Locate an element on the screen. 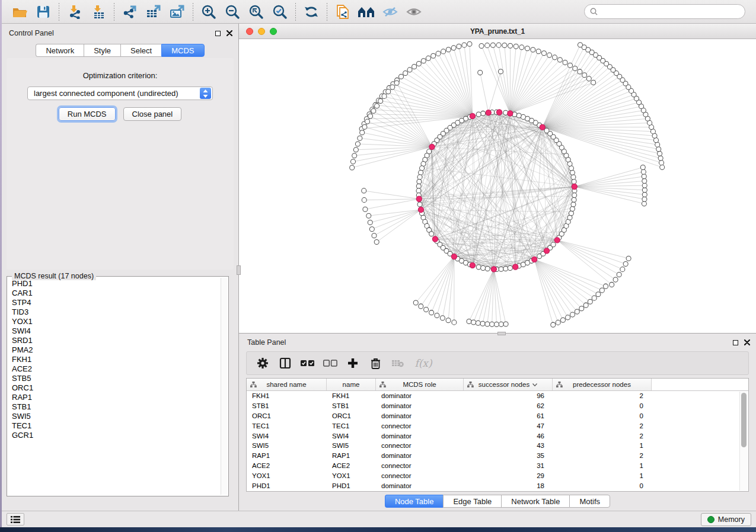 The width and height of the screenshot is (756, 532). cell-shared-name: SWI4 is located at coordinates (287, 436).